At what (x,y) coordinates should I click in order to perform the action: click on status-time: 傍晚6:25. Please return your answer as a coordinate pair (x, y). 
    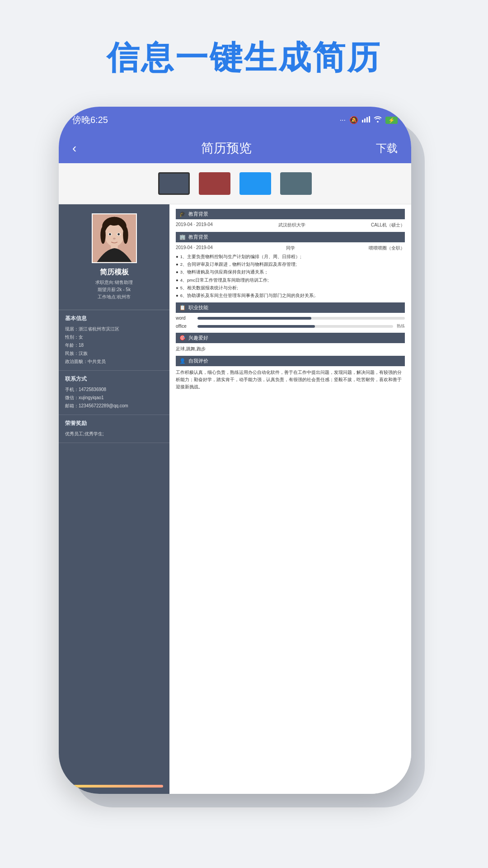
    Looking at the image, I should click on (90, 120).